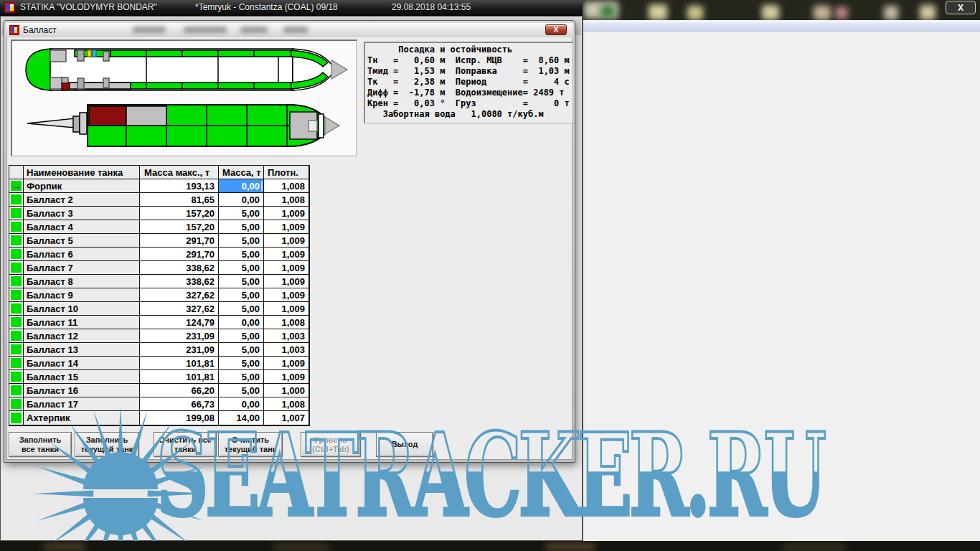 The width and height of the screenshot is (980, 551). What do you see at coordinates (82, 418) in the screenshot?
I see `tank-name-cell: Ахтерпик` at bounding box center [82, 418].